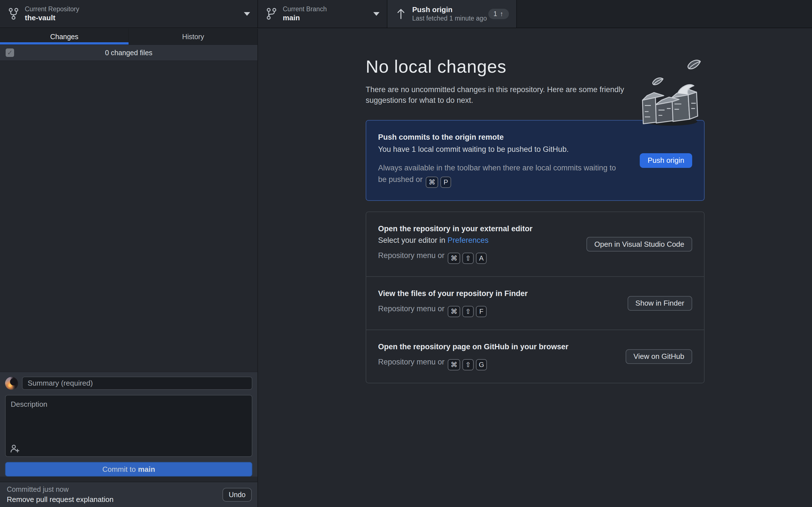 The image size is (812, 507). I want to click on suggestion-finder-row: View the files of your repository in Fin…, so click(535, 303).